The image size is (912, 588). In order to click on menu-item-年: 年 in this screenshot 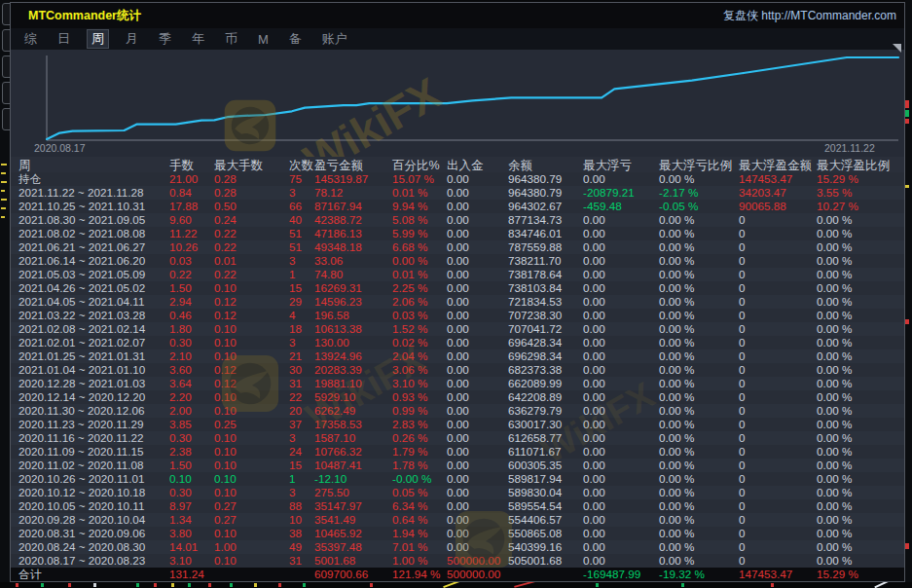, I will do `click(199, 39)`.